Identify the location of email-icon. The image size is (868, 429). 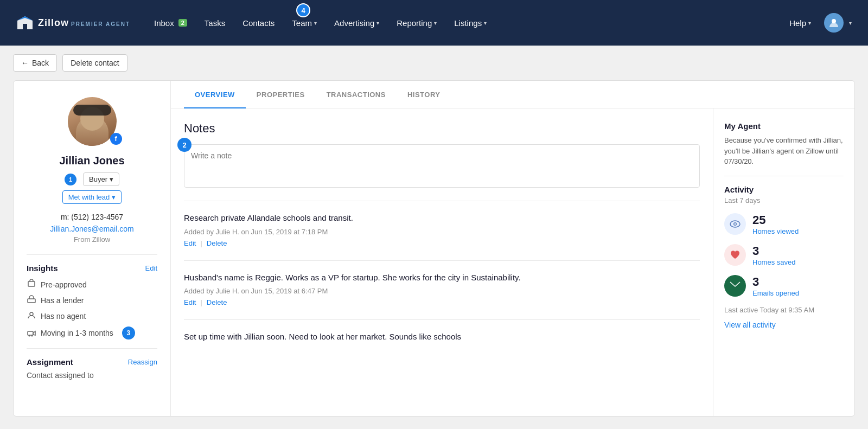
(735, 286).